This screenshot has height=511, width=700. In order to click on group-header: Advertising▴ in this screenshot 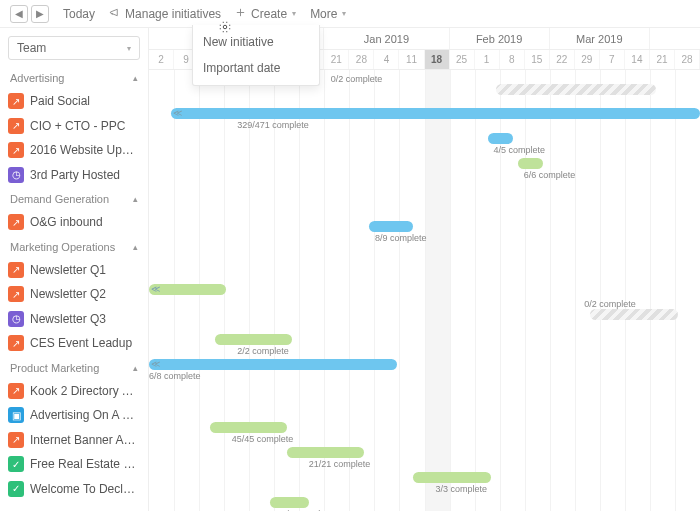, I will do `click(74, 78)`.